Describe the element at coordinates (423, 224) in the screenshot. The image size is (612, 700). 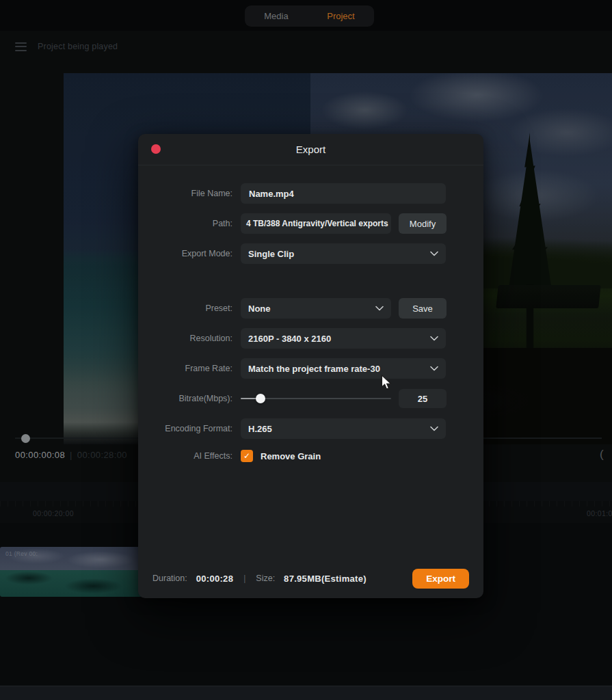
I see `modify-button: Modify` at that location.